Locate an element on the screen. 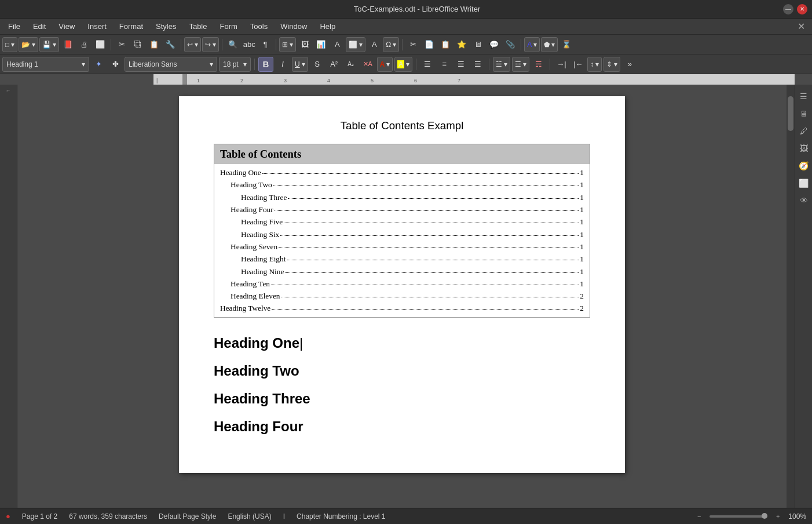  cut2-button: ✂ is located at coordinates (413, 45).